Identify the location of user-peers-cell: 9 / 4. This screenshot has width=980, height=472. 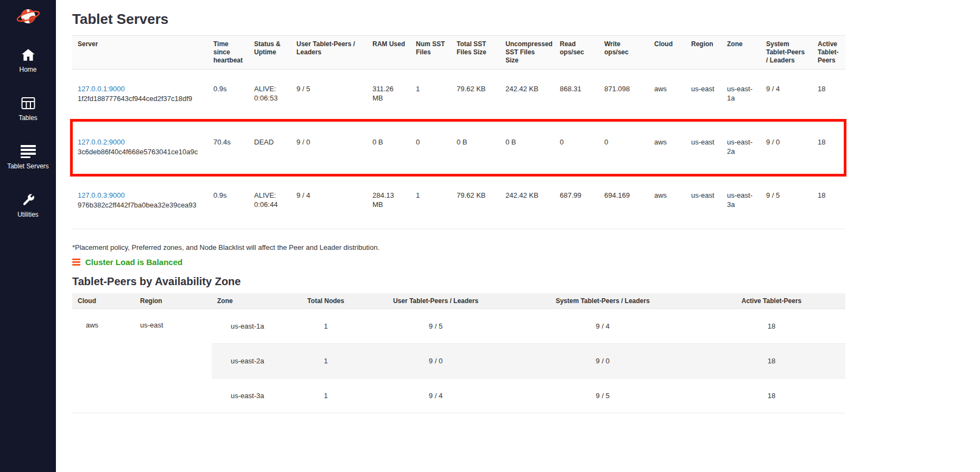
(329, 203).